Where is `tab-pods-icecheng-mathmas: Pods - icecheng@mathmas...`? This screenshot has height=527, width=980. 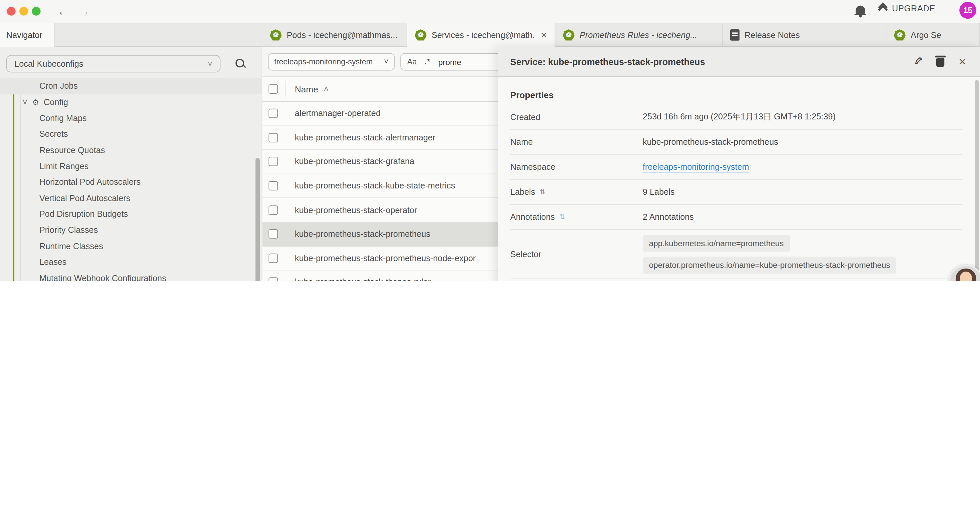
tab-pods-icecheng-mathmas: Pods - icecheng@mathmas... is located at coordinates (335, 35).